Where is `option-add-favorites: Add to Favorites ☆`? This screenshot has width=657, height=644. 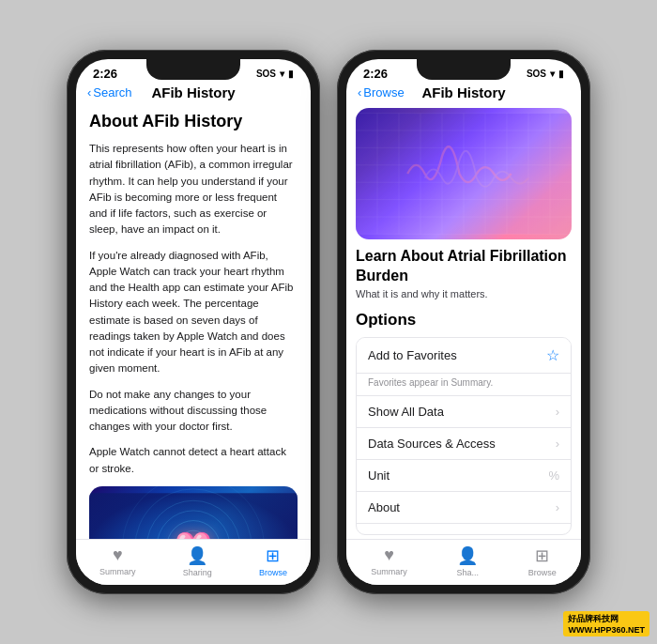 option-add-favorites: Add to Favorites ☆ is located at coordinates (464, 356).